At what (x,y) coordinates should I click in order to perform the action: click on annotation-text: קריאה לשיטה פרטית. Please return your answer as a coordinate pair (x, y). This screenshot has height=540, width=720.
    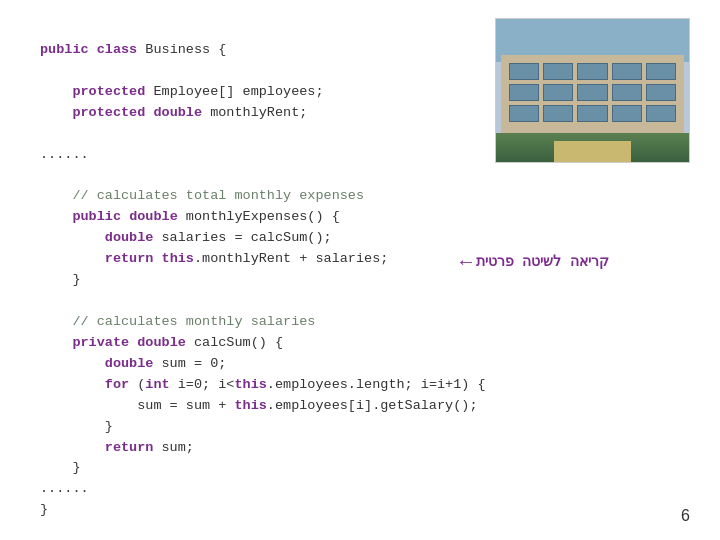
    Looking at the image, I should click on (542, 263).